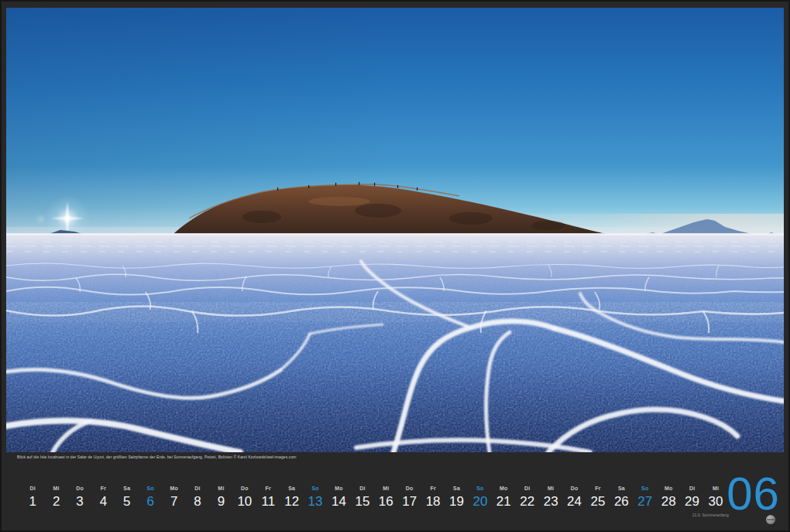  Describe the element at coordinates (456, 497) in the screenshot. I see `calendar-day: Sa 19` at that location.